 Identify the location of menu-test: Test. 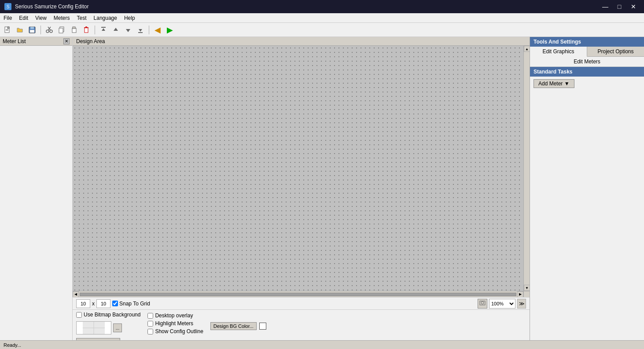
(82, 18).